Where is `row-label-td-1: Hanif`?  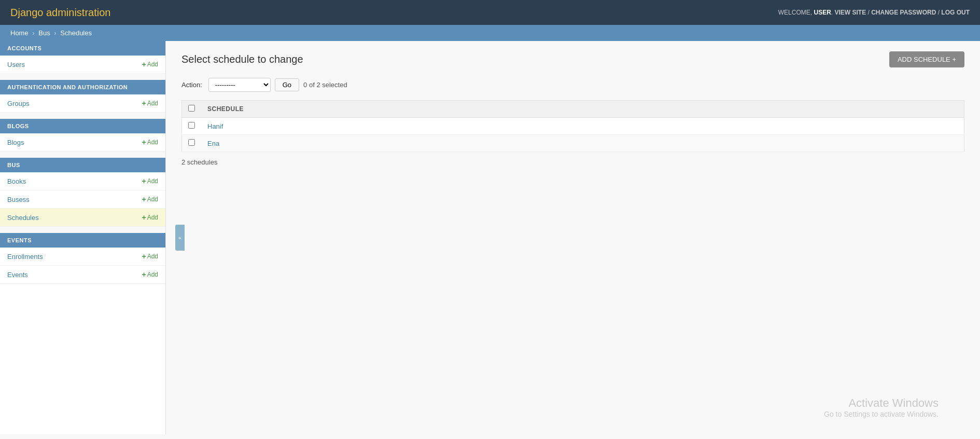 row-label-td-1: Hanif is located at coordinates (583, 127).